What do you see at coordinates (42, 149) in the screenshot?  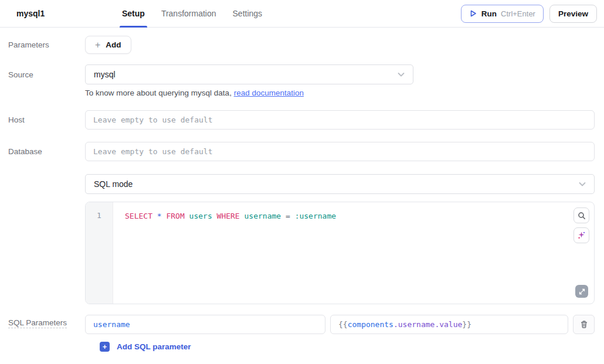 I see `database-label: Database` at bounding box center [42, 149].